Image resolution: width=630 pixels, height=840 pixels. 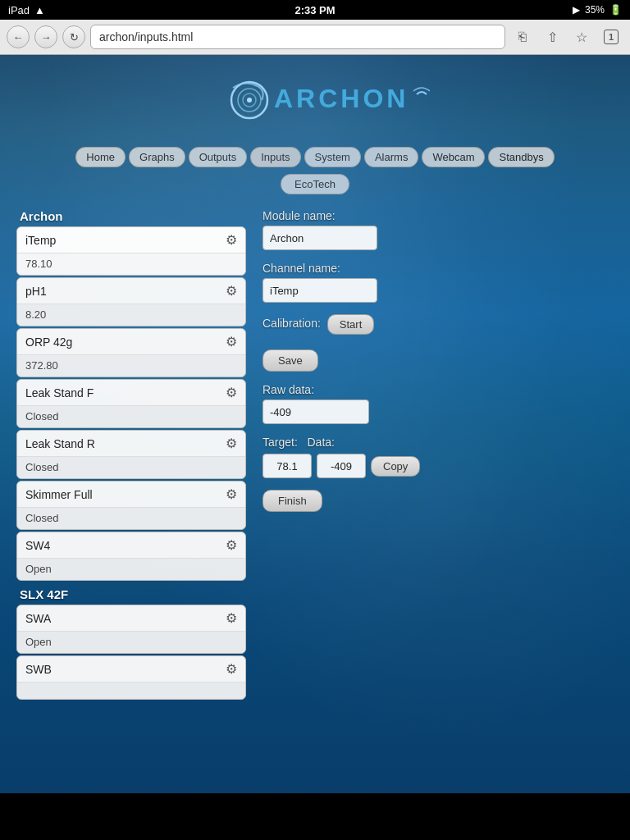 What do you see at coordinates (61, 444) in the screenshot?
I see `device-name-leakr: Leak Stand R` at bounding box center [61, 444].